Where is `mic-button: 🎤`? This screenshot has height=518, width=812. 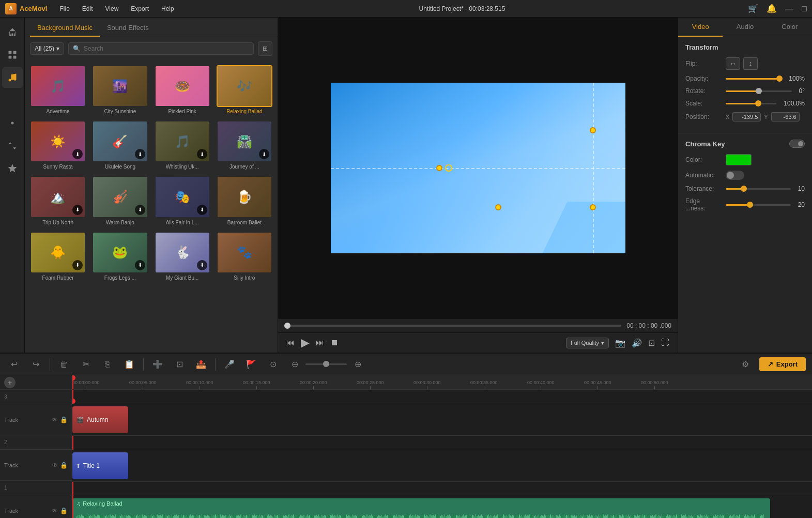
mic-button: 🎤 is located at coordinates (229, 364).